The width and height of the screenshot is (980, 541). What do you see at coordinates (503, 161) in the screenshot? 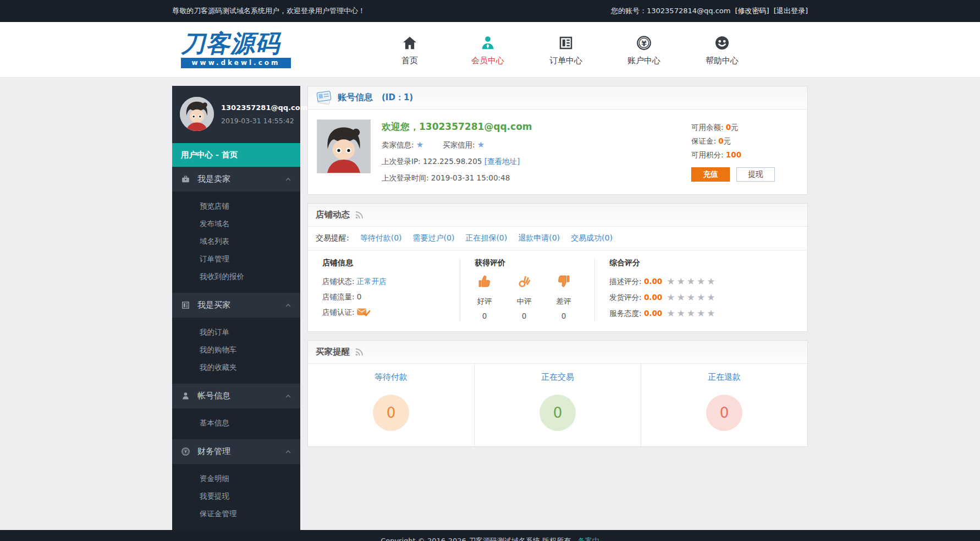
I see `view-address-link: [查看地址]` at bounding box center [503, 161].